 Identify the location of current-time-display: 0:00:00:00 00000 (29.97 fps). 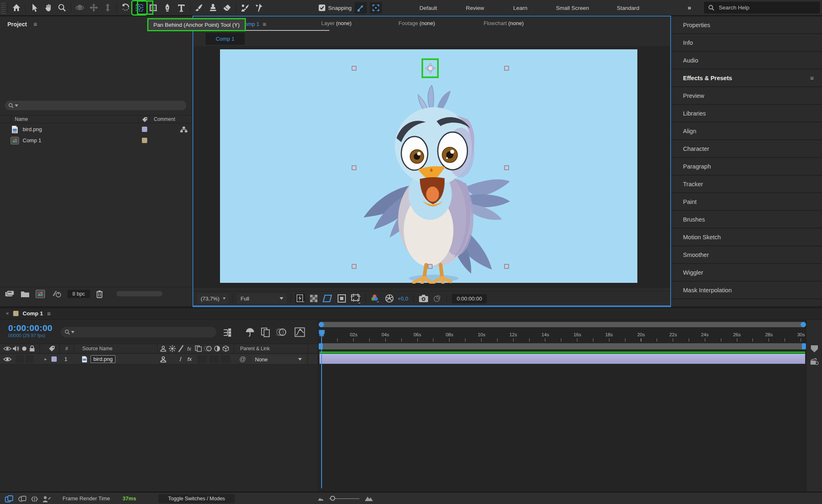
(30, 331).